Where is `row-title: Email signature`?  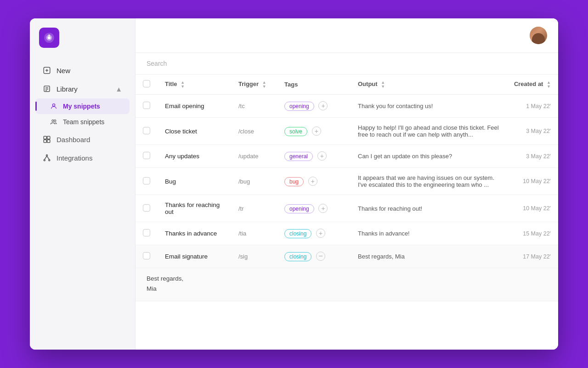 row-title: Email signature is located at coordinates (194, 257).